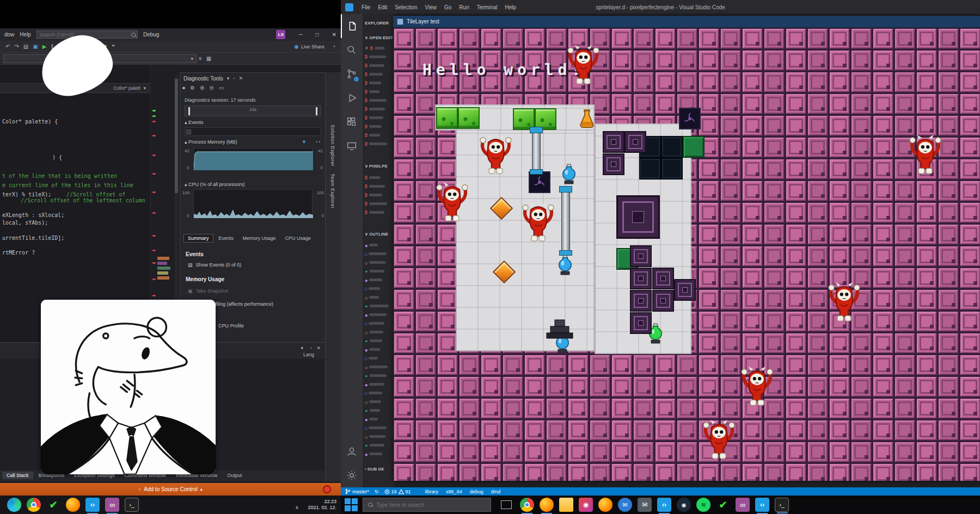 This screenshot has height=514, width=980. Describe the element at coordinates (743, 505) in the screenshot. I see `taskbar-app-icon-visual-studio: ∞` at that location.